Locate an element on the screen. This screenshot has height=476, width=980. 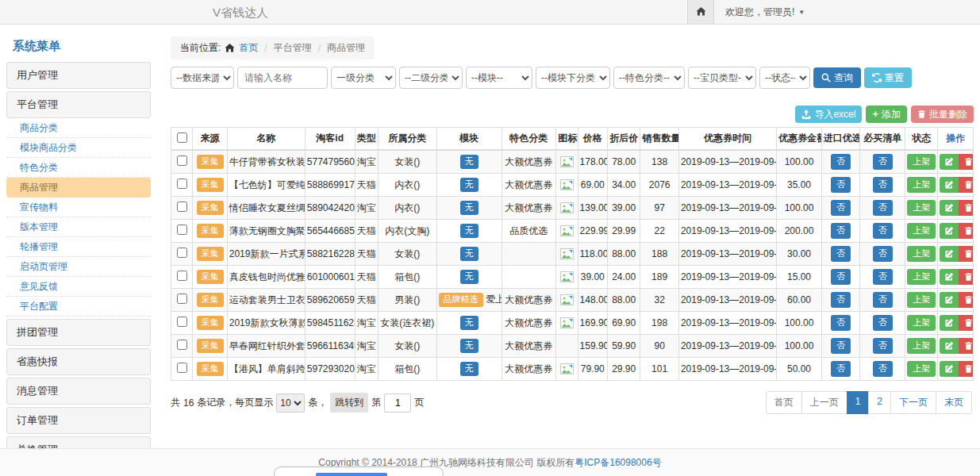
filter-source-select: --数据来源-- is located at coordinates (202, 78).